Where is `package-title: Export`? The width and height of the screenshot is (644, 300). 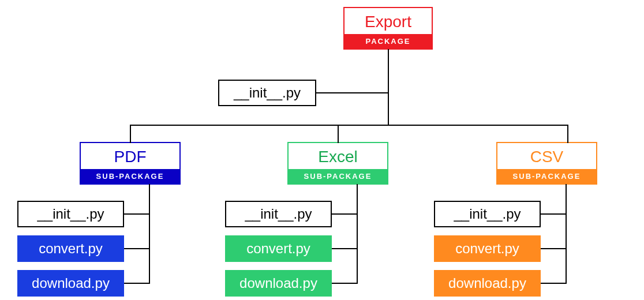 package-title: Export is located at coordinates (388, 21).